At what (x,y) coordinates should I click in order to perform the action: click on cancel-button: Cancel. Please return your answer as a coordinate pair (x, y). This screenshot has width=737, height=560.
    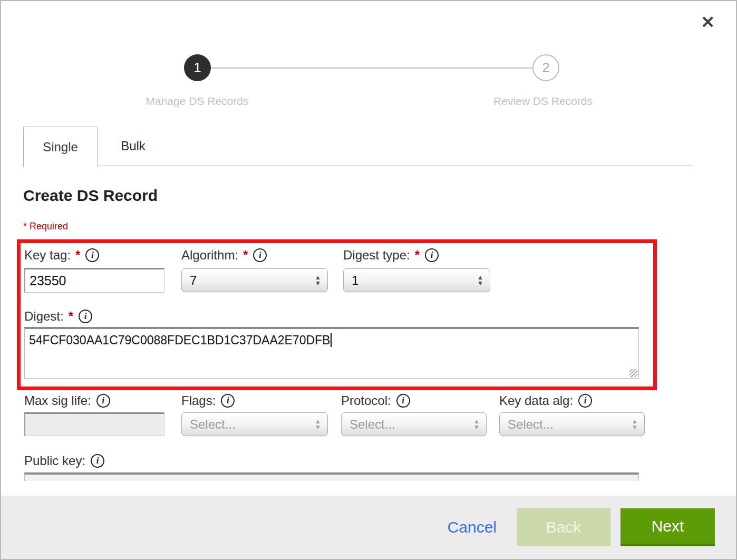
    Looking at the image, I should click on (472, 527).